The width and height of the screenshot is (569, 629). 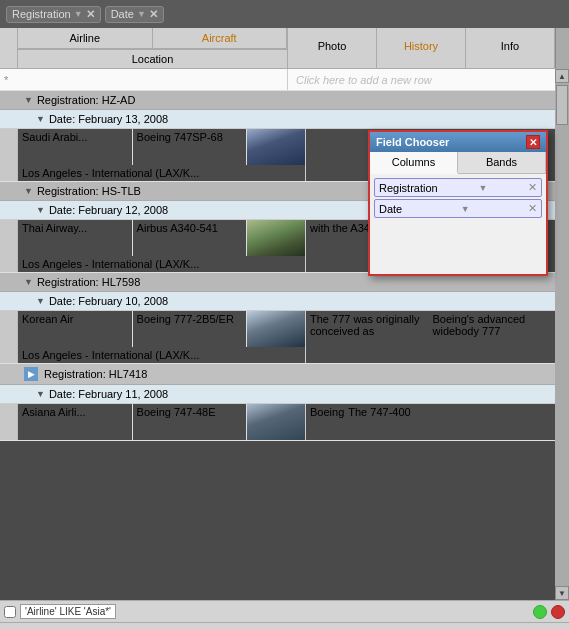 What do you see at coordinates (190, 422) in the screenshot?
I see `aircraft-cell: Boeing 747-48E` at bounding box center [190, 422].